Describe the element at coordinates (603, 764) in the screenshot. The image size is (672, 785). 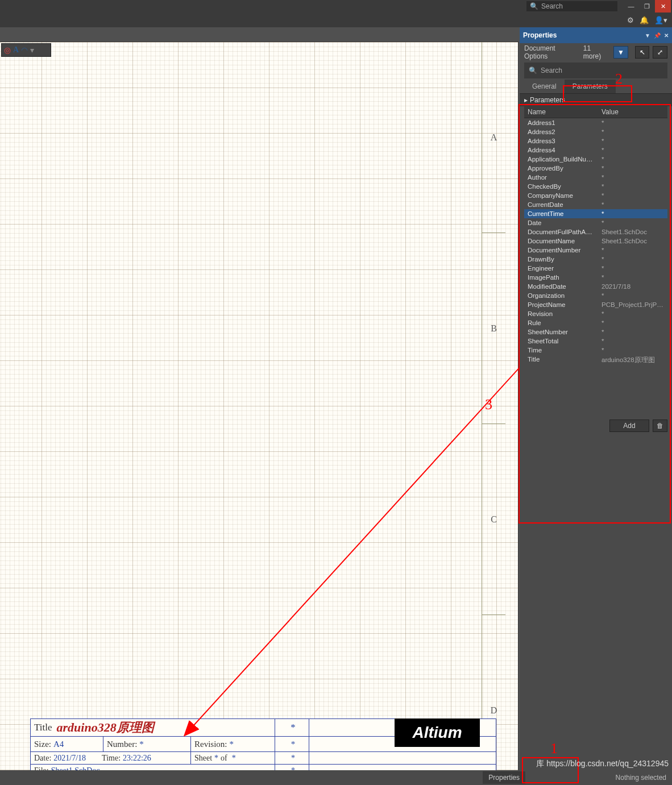
I see `watermark: 库 https://blog.csdn.net/qq_24312945` at that location.